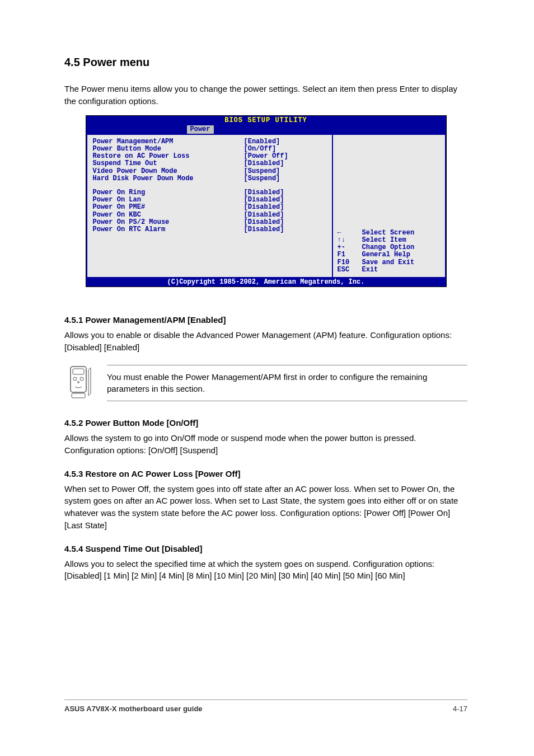 This screenshot has height=756, width=534. Describe the element at coordinates (168, 215) in the screenshot. I see `setting-label: Power On KBC` at that location.